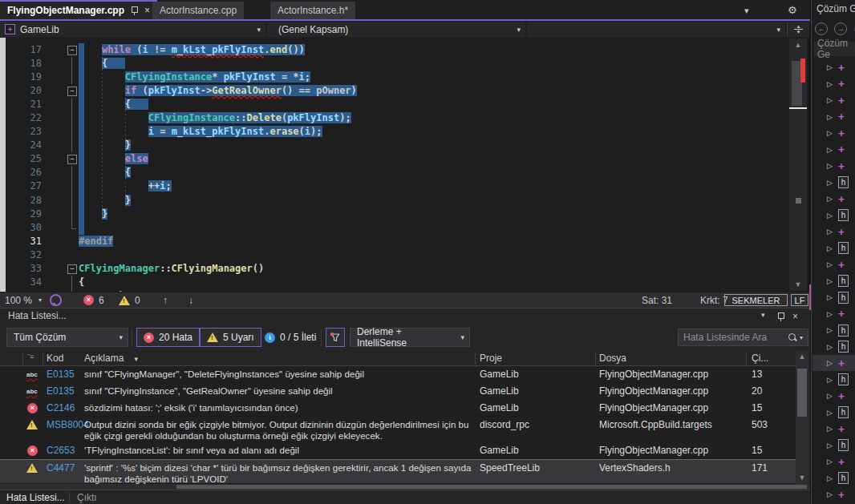 The width and height of the screenshot is (855, 504). Describe the element at coordinates (398, 409) in the screenshot. I see `error-row: C2146sözdizimi hatası: ';' eksik ('i' ta…` at that location.